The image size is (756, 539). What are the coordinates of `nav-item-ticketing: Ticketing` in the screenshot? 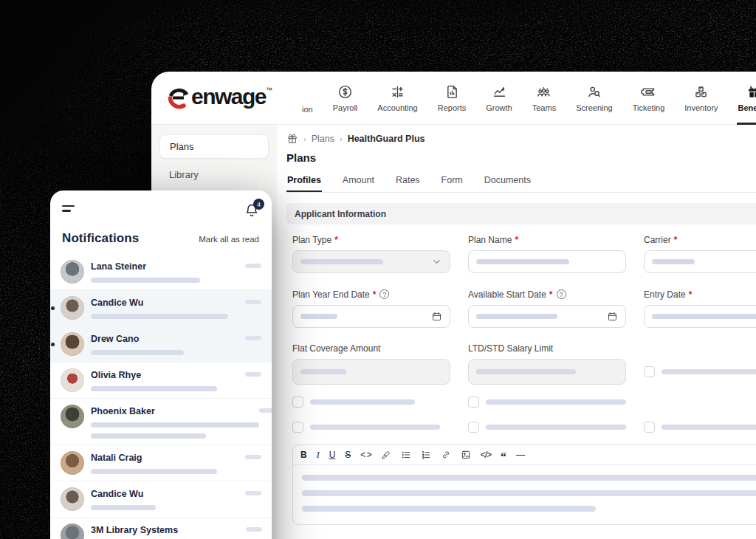 It's located at (649, 98).